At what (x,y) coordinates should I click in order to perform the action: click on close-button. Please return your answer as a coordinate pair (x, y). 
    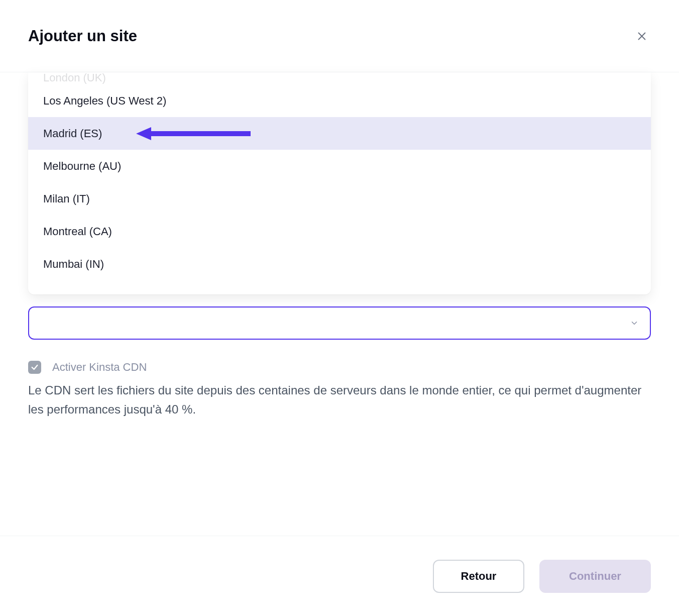
    Looking at the image, I should click on (642, 36).